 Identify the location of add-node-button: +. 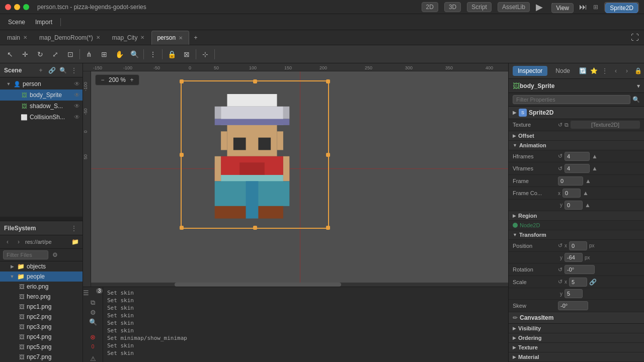
(41, 70).